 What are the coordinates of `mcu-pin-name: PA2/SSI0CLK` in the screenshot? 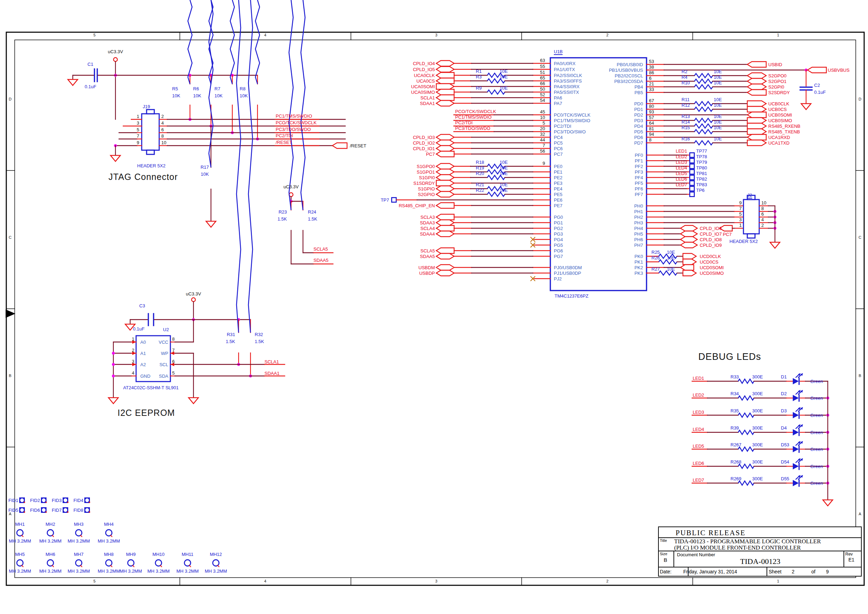 It's located at (568, 75).